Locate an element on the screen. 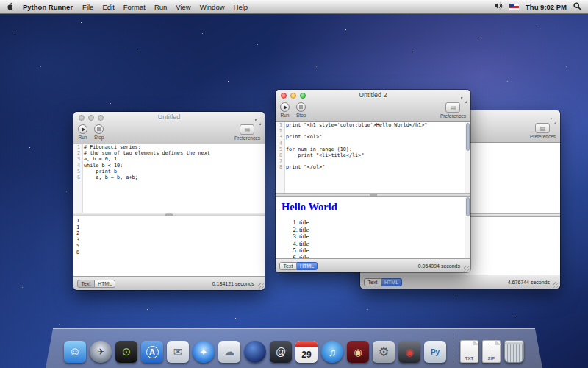 Image resolution: width=588 pixels, height=368 pixels. dock-separator is located at coordinates (453, 348).